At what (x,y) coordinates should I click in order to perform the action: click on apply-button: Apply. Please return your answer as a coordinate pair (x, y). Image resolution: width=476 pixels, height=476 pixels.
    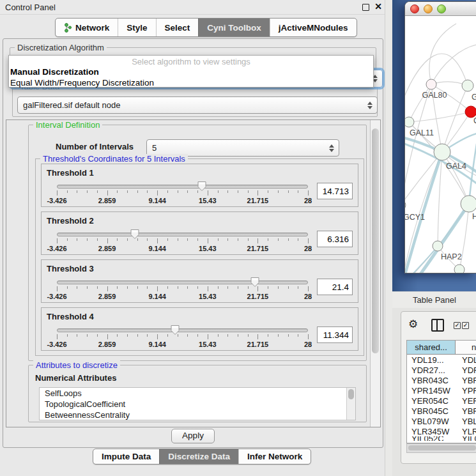
    Looking at the image, I should click on (193, 436).